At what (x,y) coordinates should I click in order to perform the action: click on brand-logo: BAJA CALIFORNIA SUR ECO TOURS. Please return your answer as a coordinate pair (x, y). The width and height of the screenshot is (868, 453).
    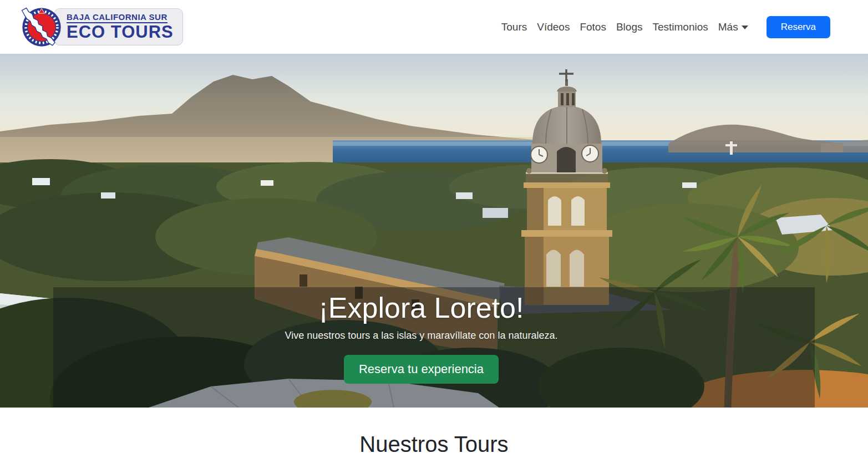
    Looking at the image, I should click on (101, 27).